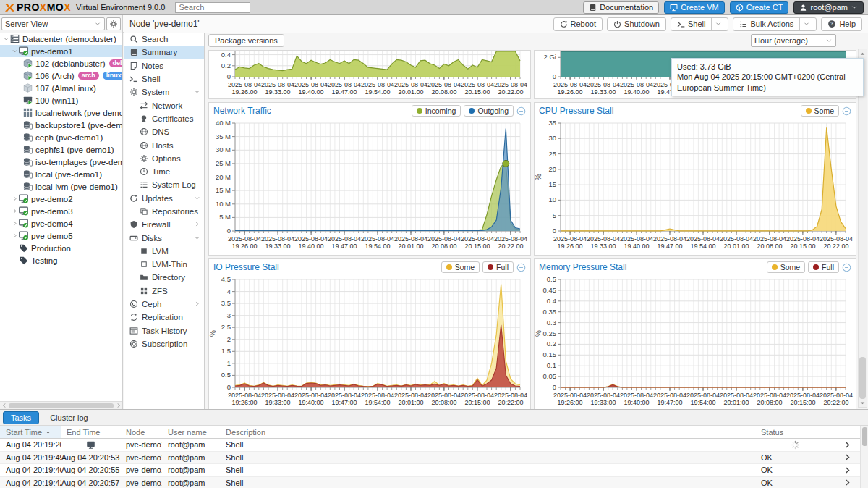 The height and width of the screenshot is (488, 868). I want to click on menu-item-lvm: LVM, so click(163, 251).